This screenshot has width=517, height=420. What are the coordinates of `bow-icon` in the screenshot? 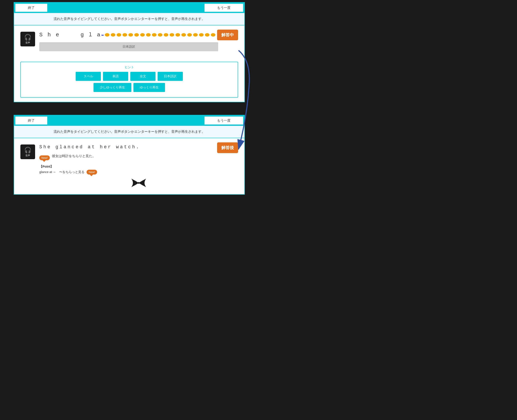 It's located at (139, 183).